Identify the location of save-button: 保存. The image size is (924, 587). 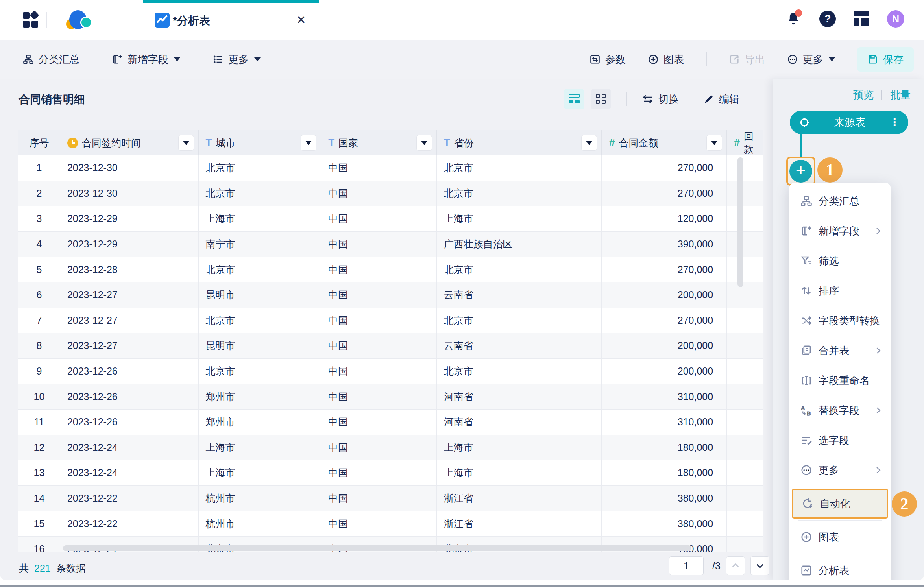
(885, 59).